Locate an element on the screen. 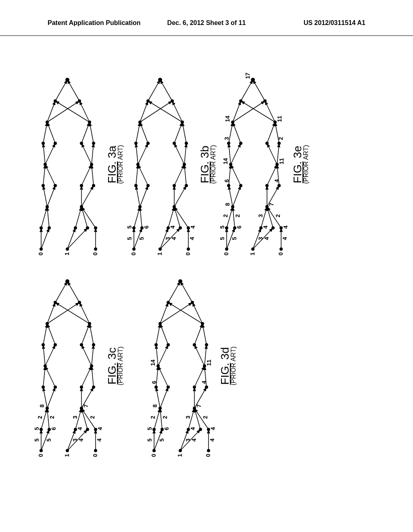 The image size is (413, 532). caption-num: 3c is located at coordinates (112, 353).